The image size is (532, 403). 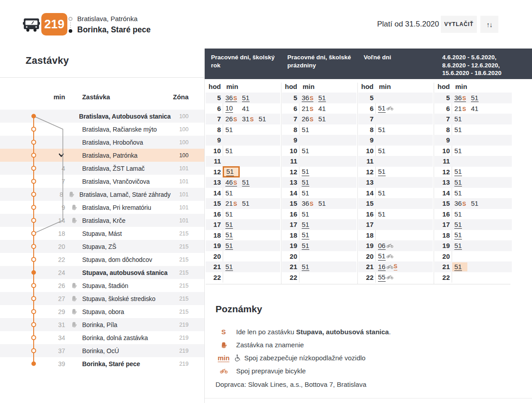 What do you see at coordinates (102, 129) in the screenshot?
I see `stop-row: Bratislava, Račianske mýto 100` at bounding box center [102, 129].